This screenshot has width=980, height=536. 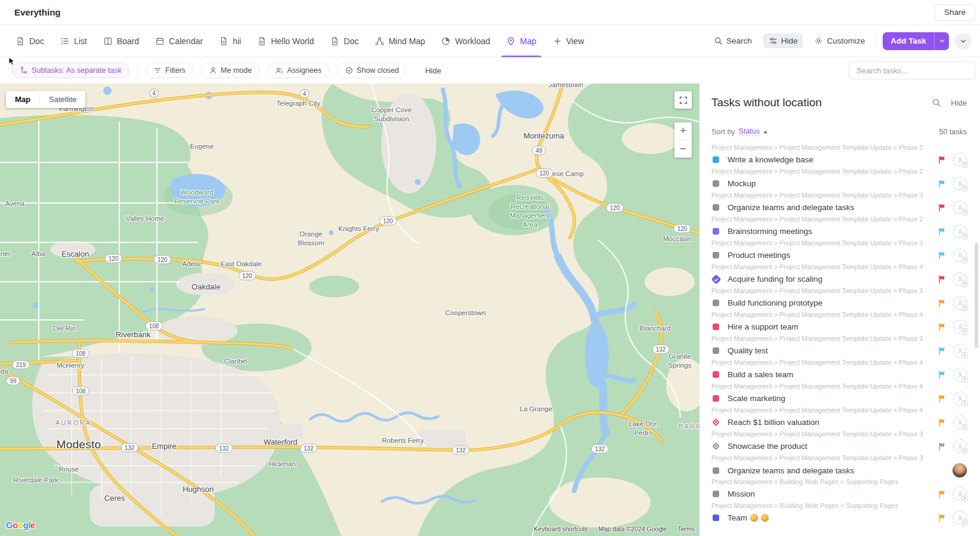 I want to click on subtasks-pill: Subtasks: As separate task, so click(x=70, y=70).